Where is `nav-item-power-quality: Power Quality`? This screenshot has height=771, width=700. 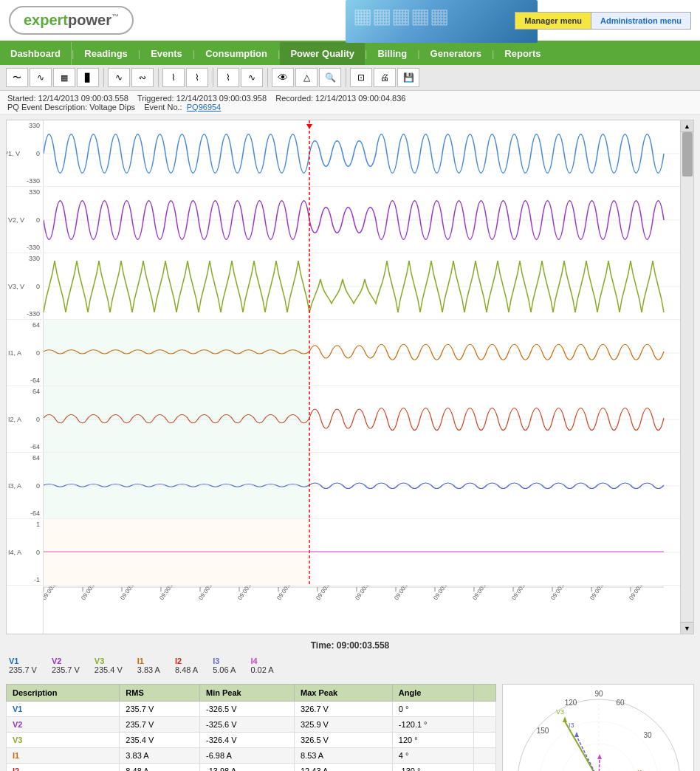 nav-item-power-quality: Power Quality is located at coordinates (322, 53).